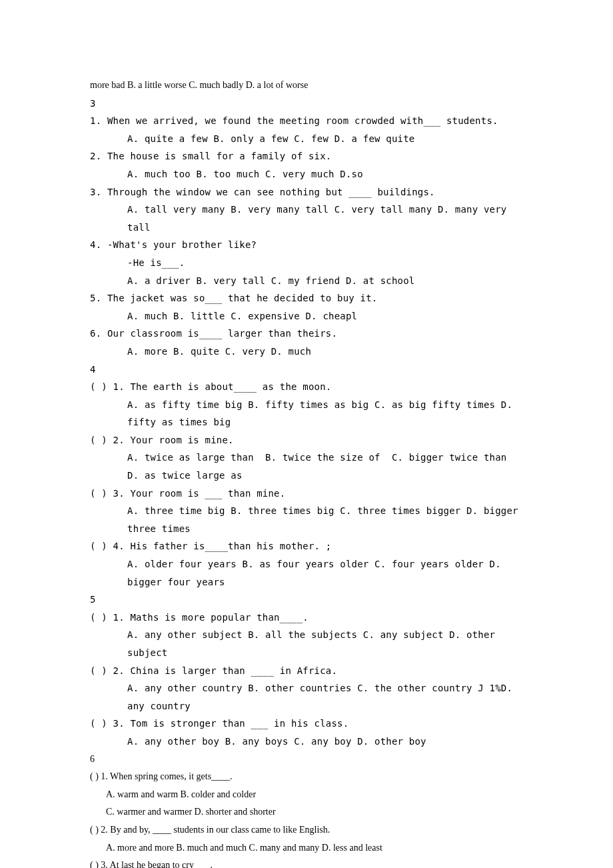 This screenshot has width=613, height=868. Describe the element at coordinates (306, 263) in the screenshot. I see `s3-q4-line2: -He is___.` at that location.